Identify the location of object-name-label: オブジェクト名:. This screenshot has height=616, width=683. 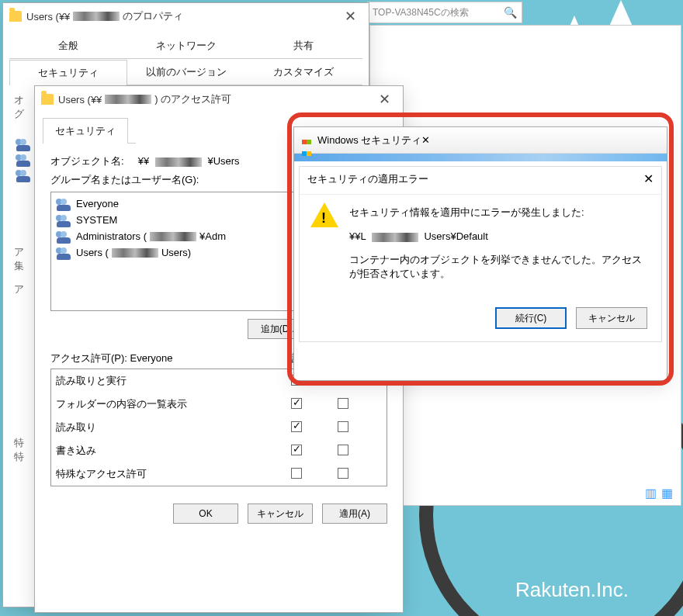
(87, 161).